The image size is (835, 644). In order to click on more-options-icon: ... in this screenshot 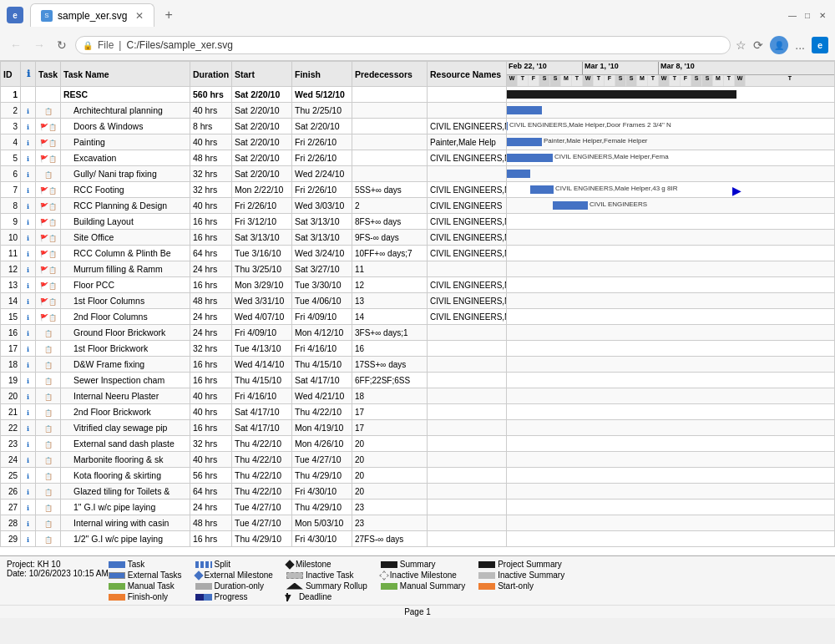, I will do `click(800, 45)`.